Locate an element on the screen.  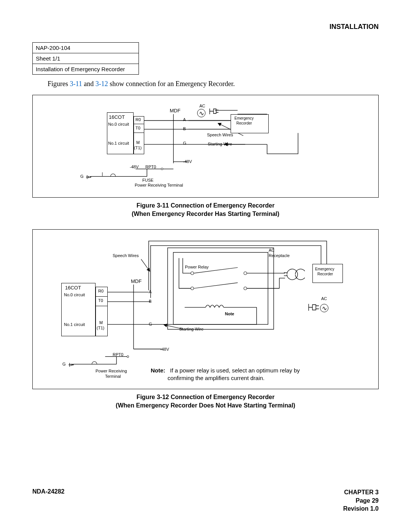
cot-label-2: 16COT is located at coordinates (73, 288).